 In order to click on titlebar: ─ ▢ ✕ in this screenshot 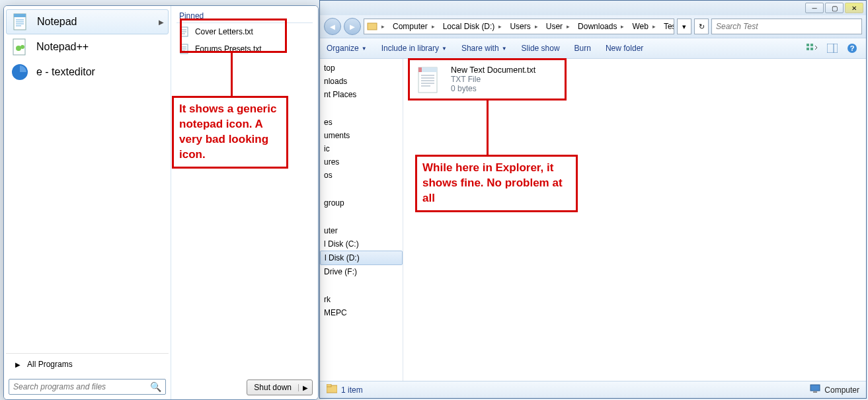, I will do `click(593, 8)`.